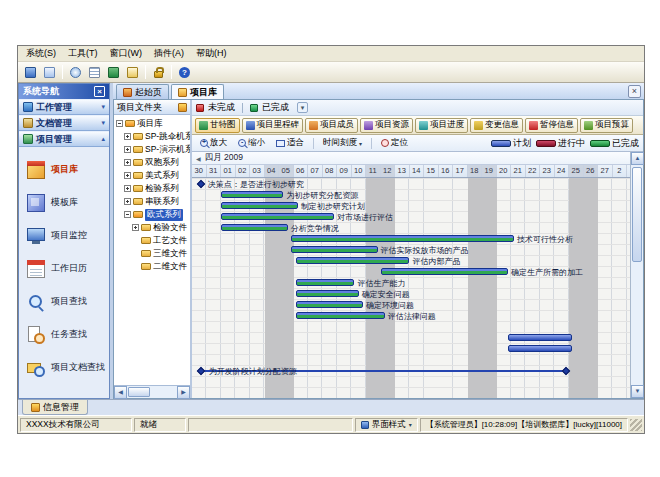 The width and height of the screenshot is (660, 477). Describe the element at coordinates (634, 92) in the screenshot. I see `tab-close-button: ×` at that location.